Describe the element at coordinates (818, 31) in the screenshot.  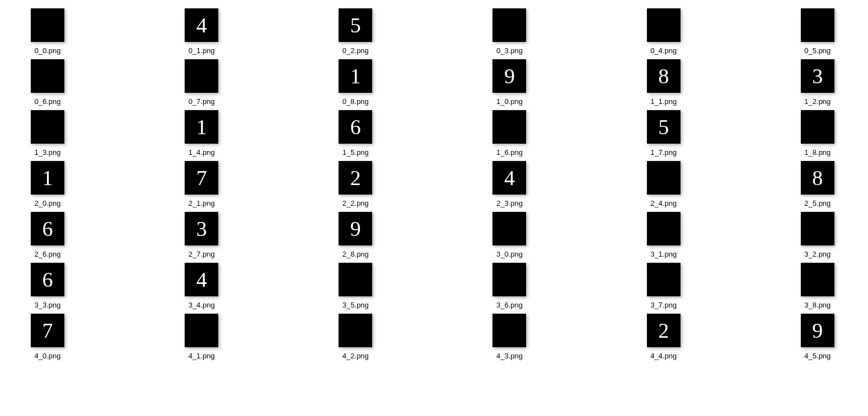
I see `file-item: 0_5.png` at that location.